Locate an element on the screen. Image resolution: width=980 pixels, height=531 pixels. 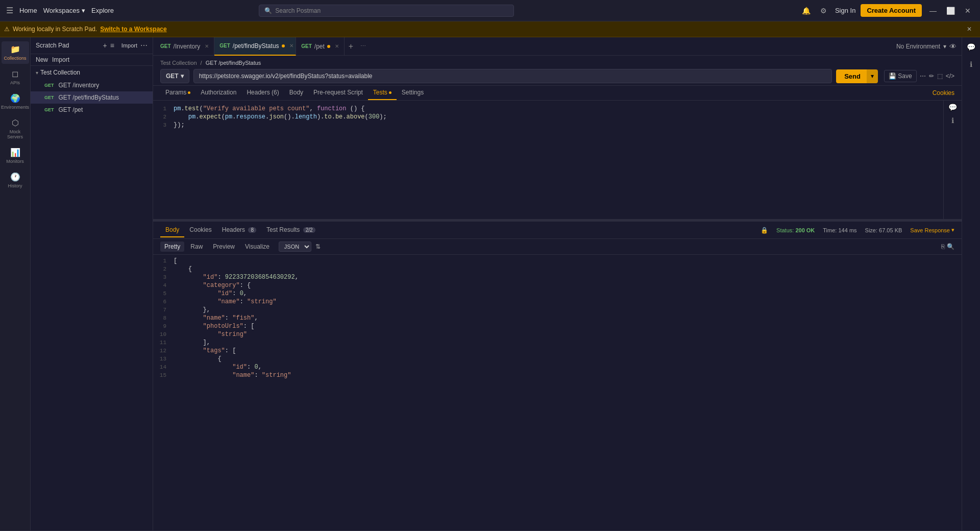
code-line: 3 }); is located at coordinates (548, 125).